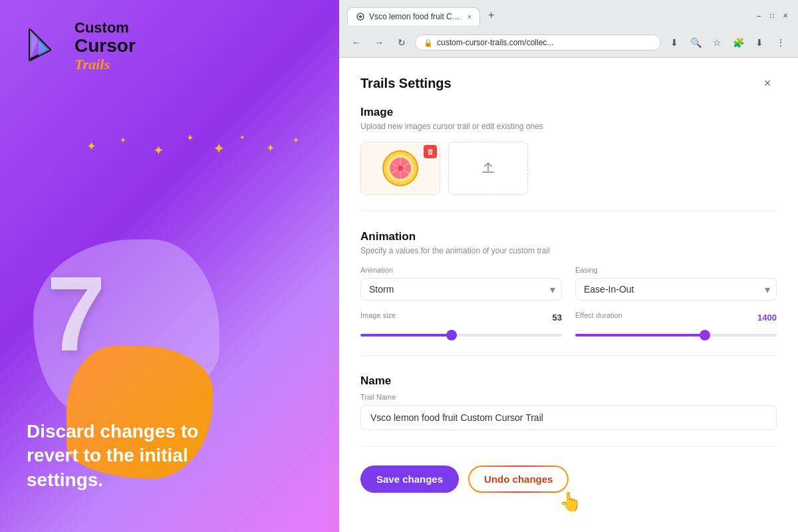 The image size is (798, 532). What do you see at coordinates (569, 158) in the screenshot?
I see `image-section: Image Upload new images cursor trail or …` at bounding box center [569, 158].